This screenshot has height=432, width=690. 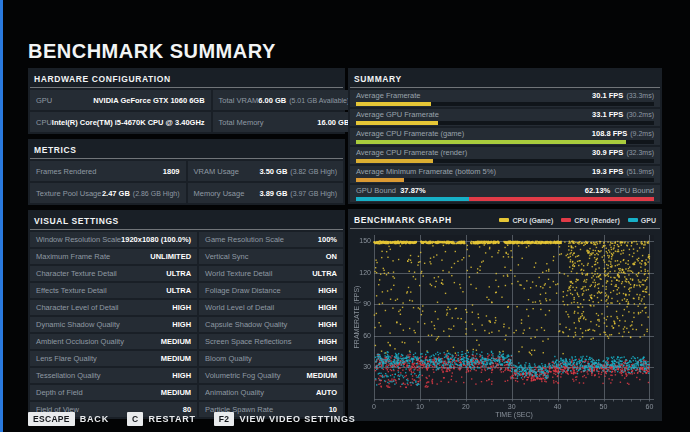 What do you see at coordinates (412, 199) in the screenshot?
I see `gpu-bound-bar` at bounding box center [412, 199].